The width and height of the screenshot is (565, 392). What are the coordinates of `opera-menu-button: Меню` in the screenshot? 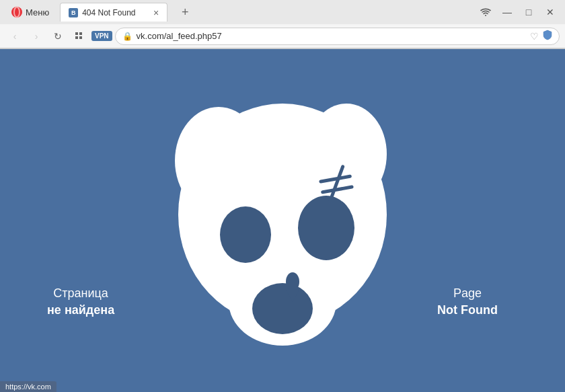 It's located at (30, 12).